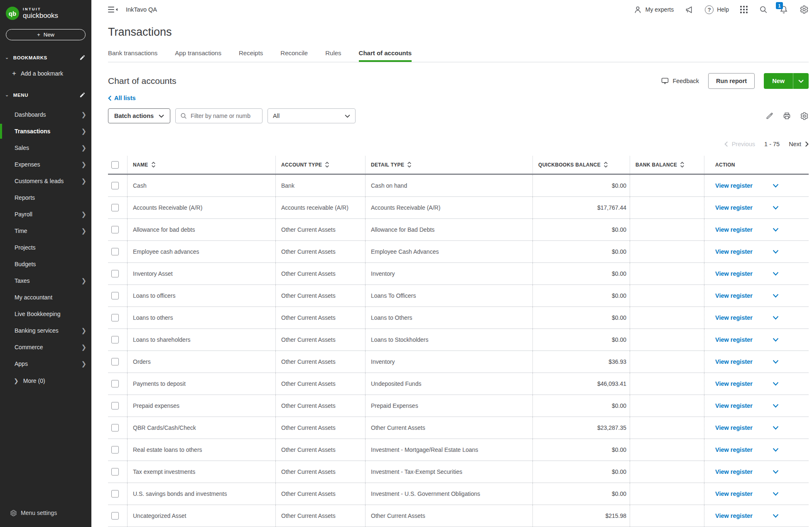  What do you see at coordinates (46, 314) in the screenshot?
I see `sidebar-item-live-bookkeeping: Live Bookkeeping ❯` at bounding box center [46, 314].